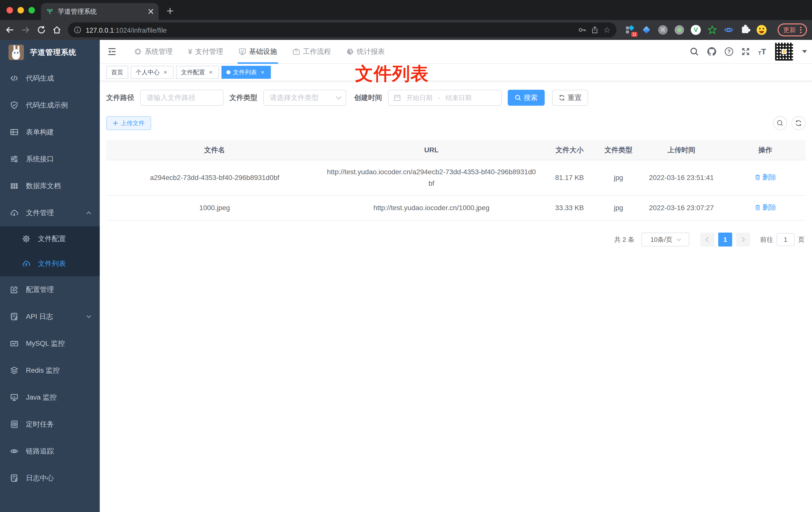  What do you see at coordinates (456, 239) in the screenshot?
I see `pagination: 共 2 条 10条/页 1 前往 页` at bounding box center [456, 239].